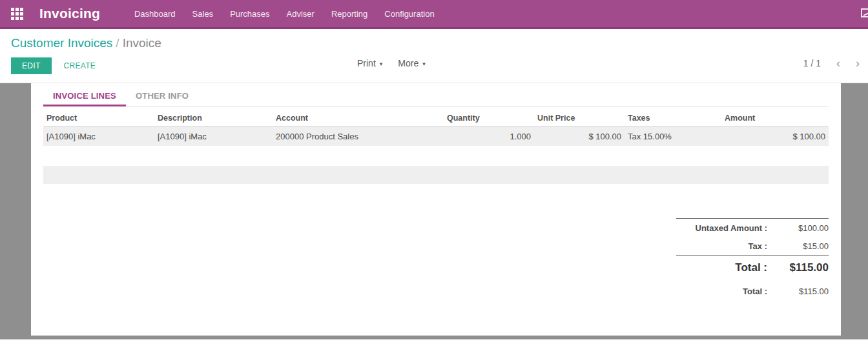 The height and width of the screenshot is (342, 868). What do you see at coordinates (752, 246) in the screenshot?
I see `tax-row: Tax : $15.00` at bounding box center [752, 246].